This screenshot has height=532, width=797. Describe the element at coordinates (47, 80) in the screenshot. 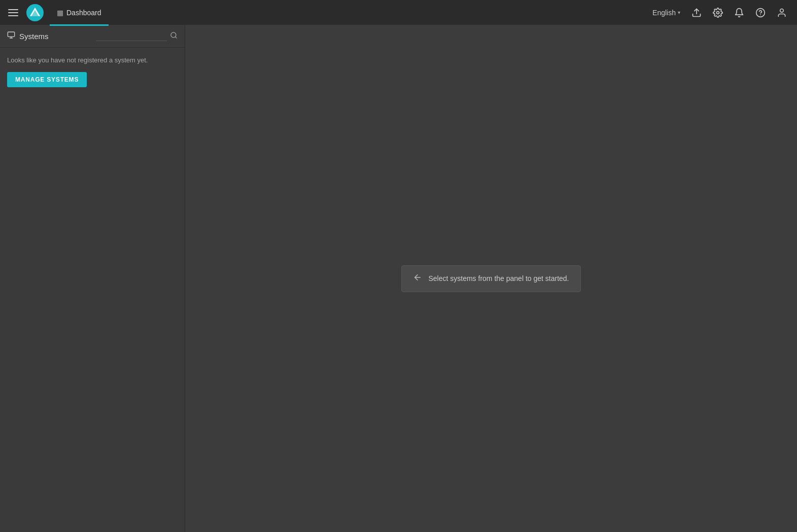

I see `manage-systems-button: MANAGE SYSTEMS` at that location.